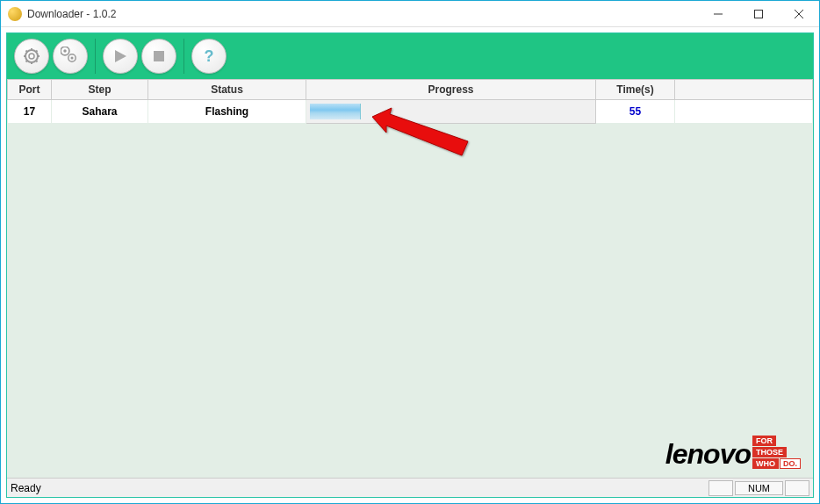 The width and height of the screenshot is (820, 504). I want to click on status-num-indicator: NUM, so click(759, 488).